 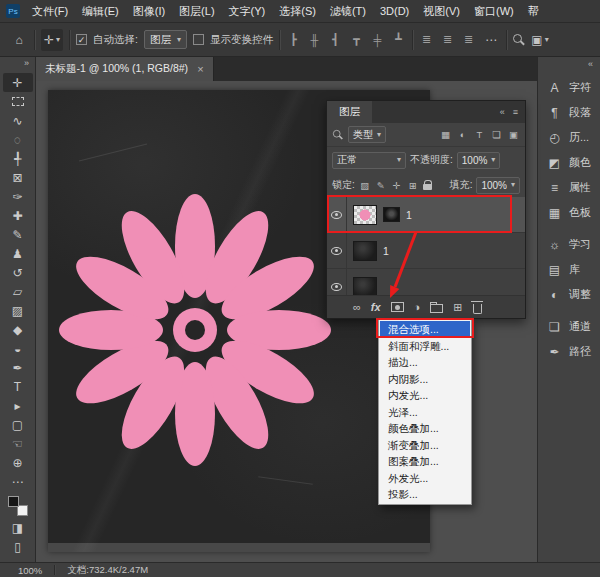 What do you see at coordinates (18, 506) in the screenshot?
I see `color-swatches` at bounding box center [18, 506].